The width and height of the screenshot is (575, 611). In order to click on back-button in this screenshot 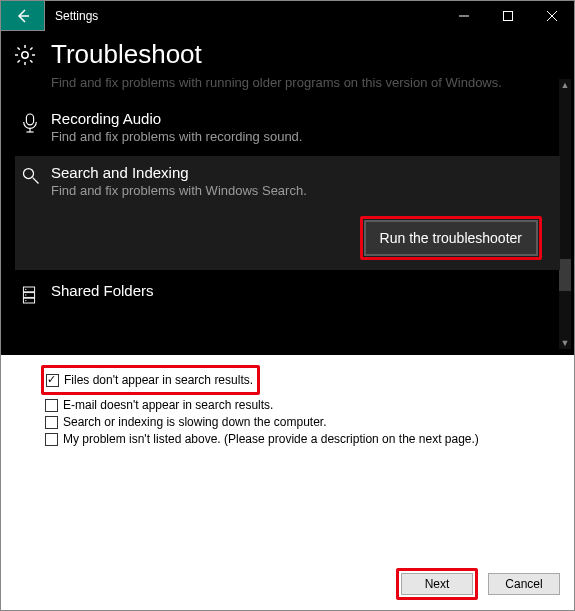, I will do `click(23, 16)`.